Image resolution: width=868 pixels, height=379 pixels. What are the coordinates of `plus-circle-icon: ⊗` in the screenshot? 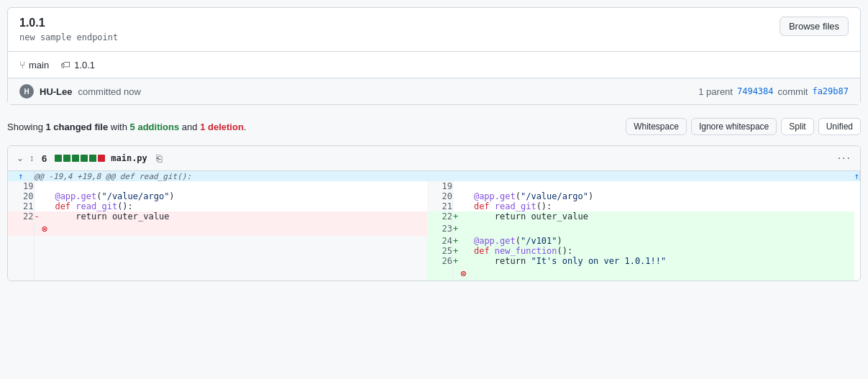 It's located at (463, 273).